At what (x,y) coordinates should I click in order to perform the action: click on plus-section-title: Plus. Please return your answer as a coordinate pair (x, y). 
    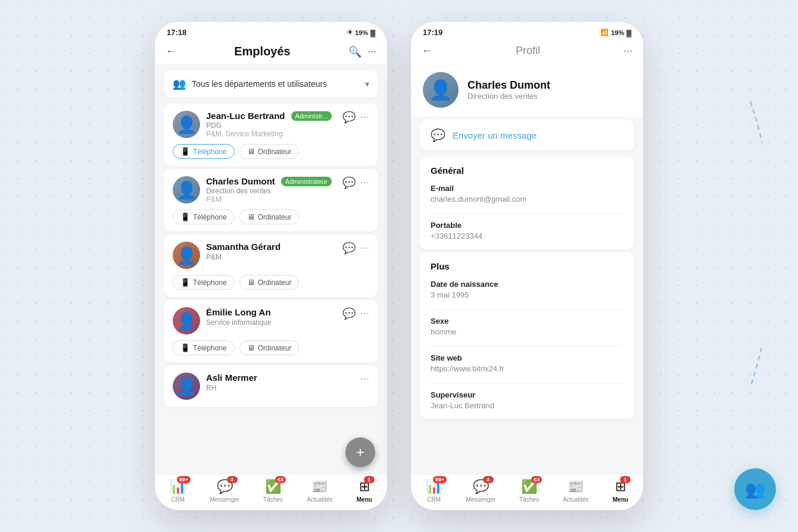
    Looking at the image, I should click on (527, 267).